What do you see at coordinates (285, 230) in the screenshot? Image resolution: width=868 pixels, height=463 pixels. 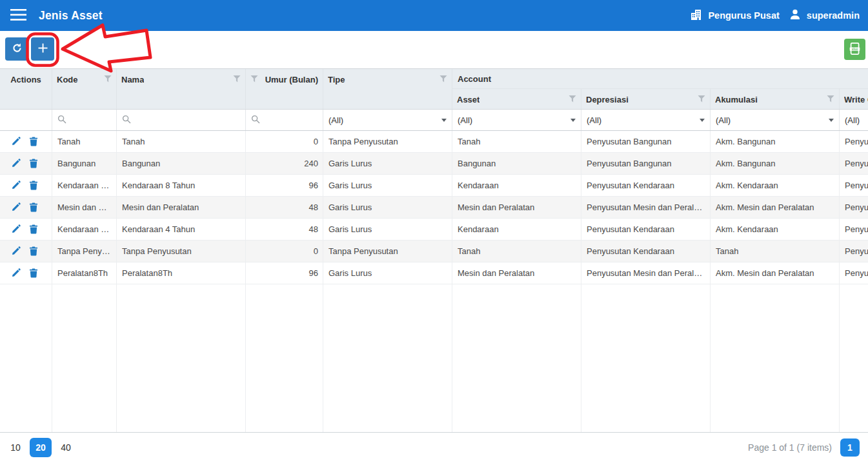 I see `cell-umur: 48` at bounding box center [285, 230].